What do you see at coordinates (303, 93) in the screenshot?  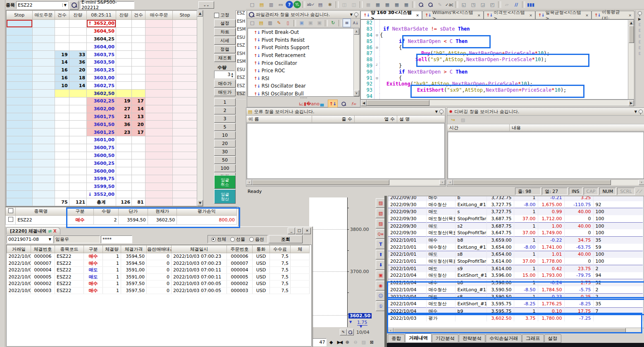 I see `script-list-item: ↑↓ RSI Oscillator Bull` at bounding box center [303, 93].